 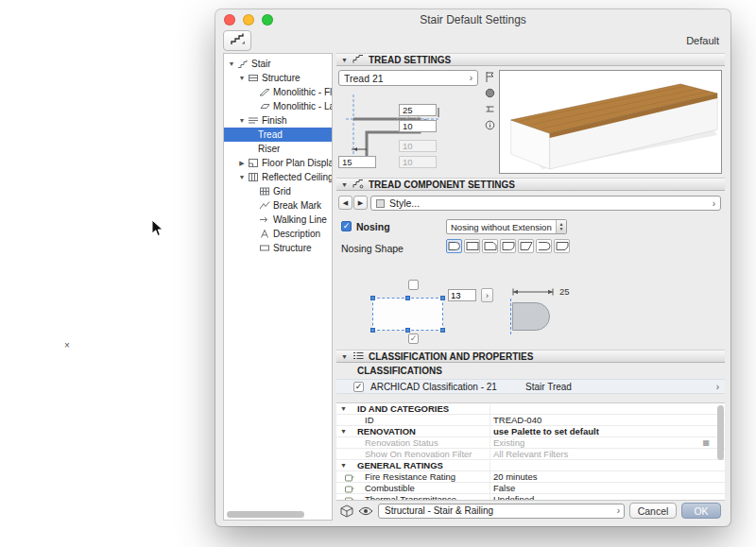 I want to click on property-row: ID TREAD-040, so click(x=531, y=420).